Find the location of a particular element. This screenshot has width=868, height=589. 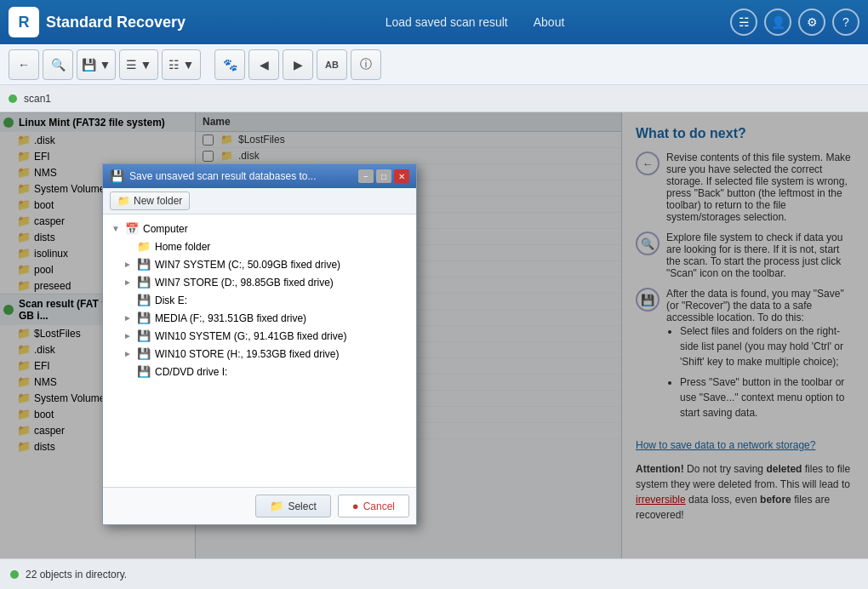

select-label: Select is located at coordinates (301, 506).